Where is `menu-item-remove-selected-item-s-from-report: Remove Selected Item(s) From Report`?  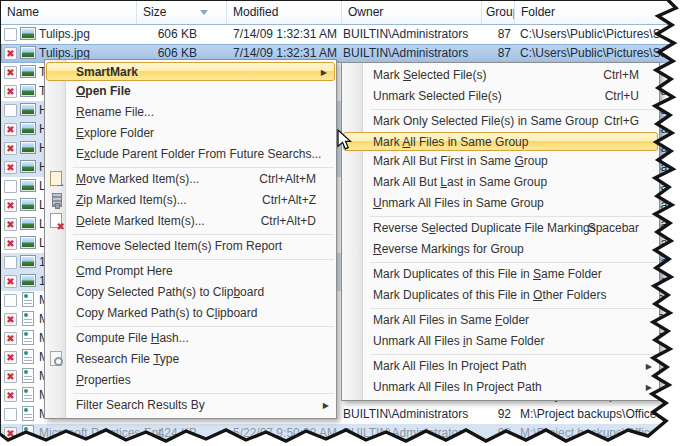
menu-item-remove-selected-item-s-from-report: Remove Selected Item(s) From Report is located at coordinates (190, 246).